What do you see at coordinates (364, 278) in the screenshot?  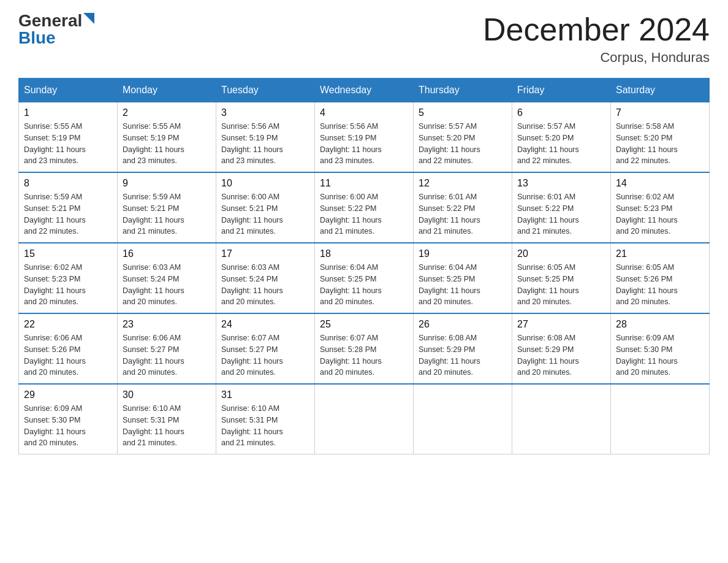 I see `calendar-cell: 18 Sunrise: 6:04 AM Sunset: 5:25 PM Dayl…` at bounding box center [364, 278].